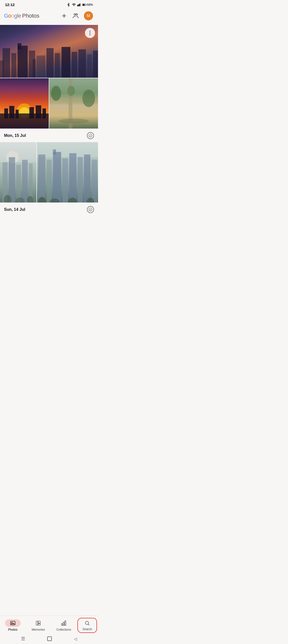 The image size is (288, 644). Describe the element at coordinates (24, 103) in the screenshot. I see `photo-sunset` at that location.